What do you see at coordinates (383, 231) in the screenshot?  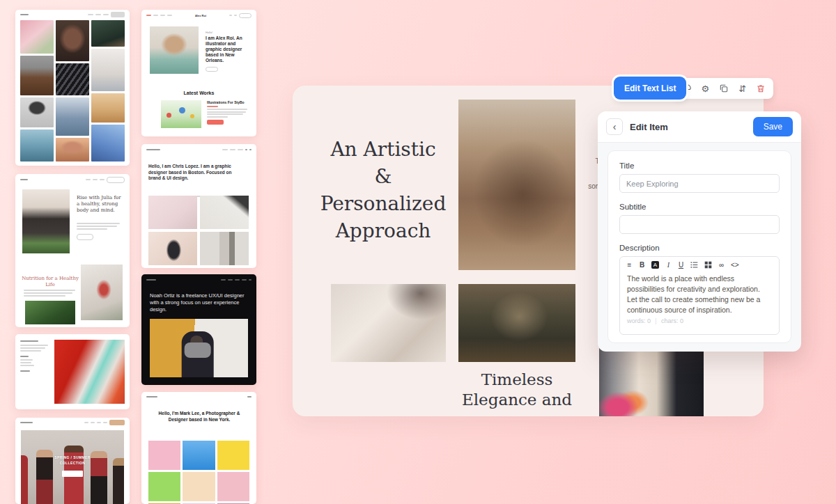 I see `headline-line: Approach` at bounding box center [383, 231].